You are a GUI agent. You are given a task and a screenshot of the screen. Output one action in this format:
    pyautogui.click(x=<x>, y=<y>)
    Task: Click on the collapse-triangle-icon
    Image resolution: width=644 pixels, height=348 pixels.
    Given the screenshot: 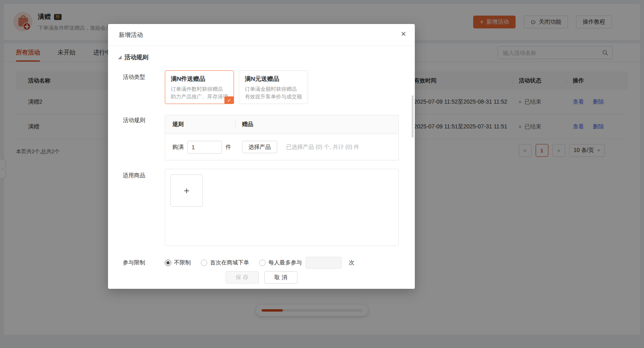 What is the action you would take?
    pyautogui.click(x=120, y=58)
    